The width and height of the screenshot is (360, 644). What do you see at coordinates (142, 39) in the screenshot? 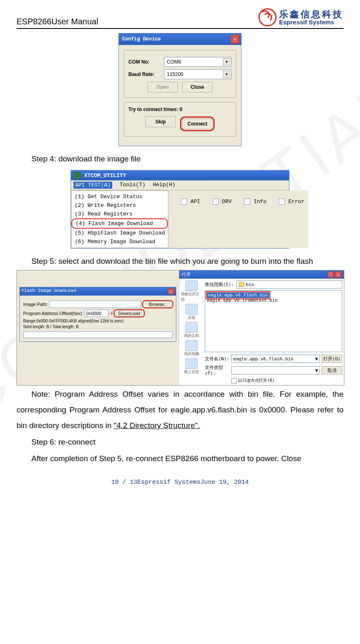
I see `dialog-title: Config Device` at bounding box center [142, 39].